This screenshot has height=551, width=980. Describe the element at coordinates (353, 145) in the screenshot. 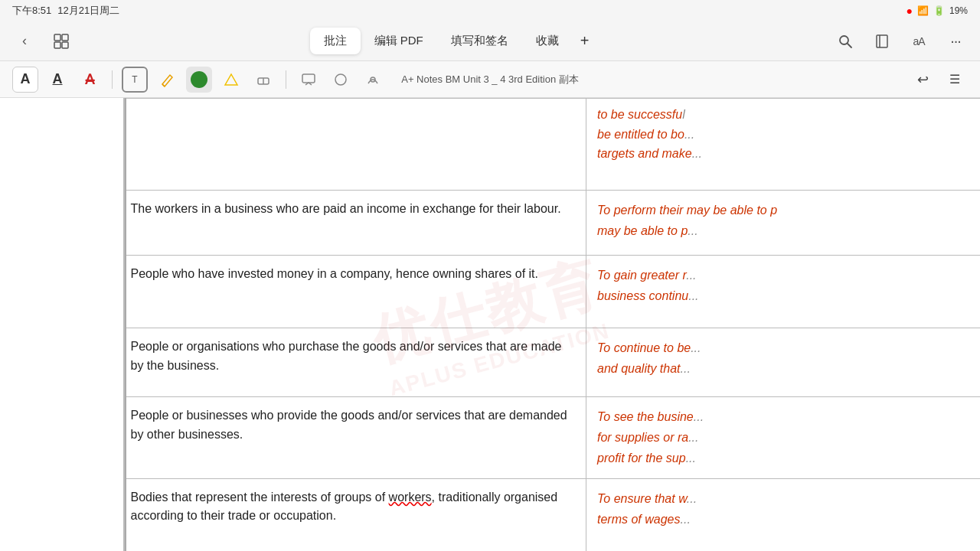

I see `header-col2` at that location.